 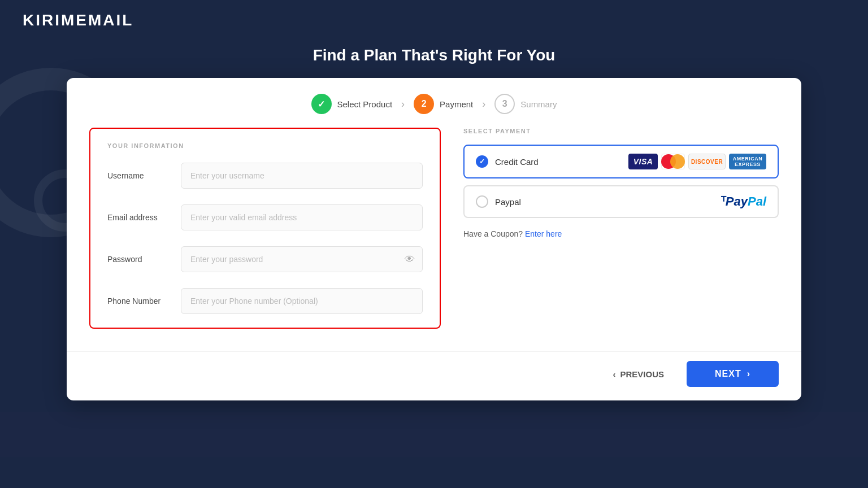 What do you see at coordinates (748, 162) in the screenshot?
I see `amex-logo: AMERICANEXPRESS` at bounding box center [748, 162].